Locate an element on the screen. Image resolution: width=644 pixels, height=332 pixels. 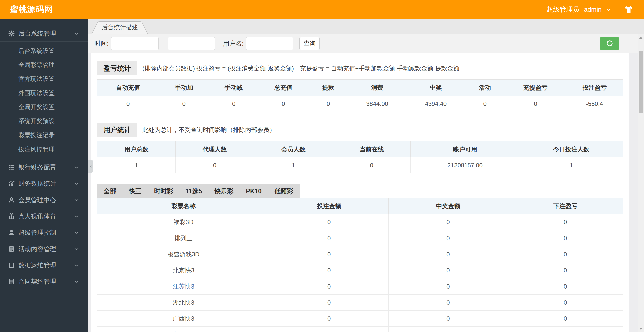
ordered-list-icon is located at coordinates (12, 167).